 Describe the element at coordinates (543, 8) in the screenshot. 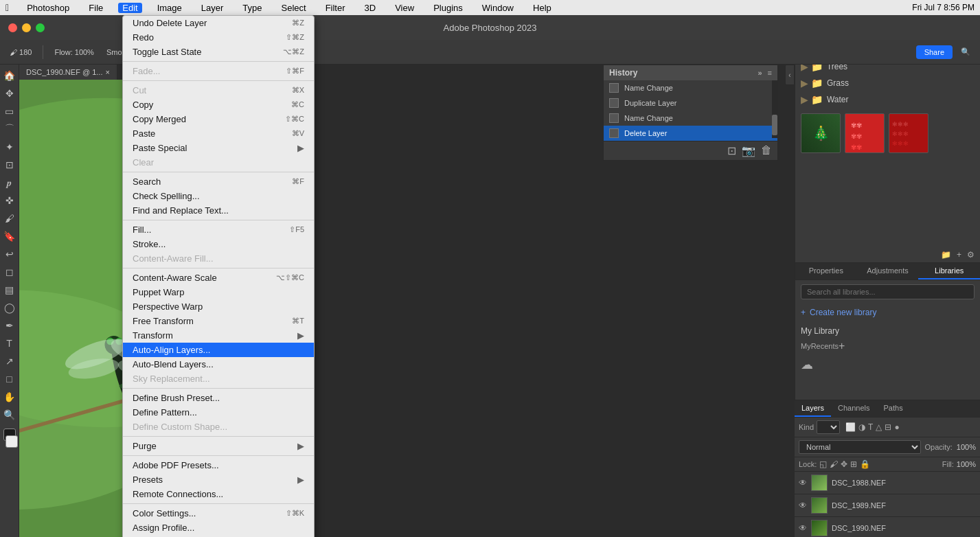

I see `menubar-help: Help` at that location.